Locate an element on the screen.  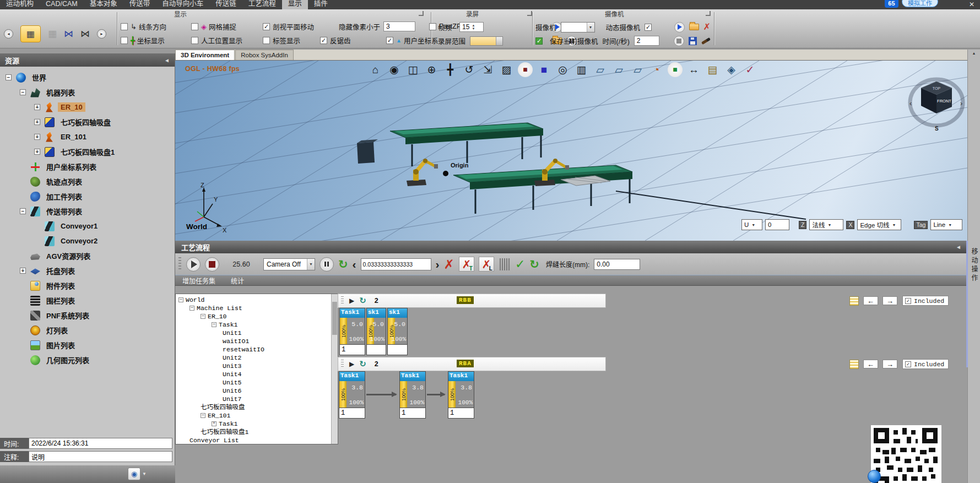
zoom-window-icon: ◫ is located at coordinates (413, 69).